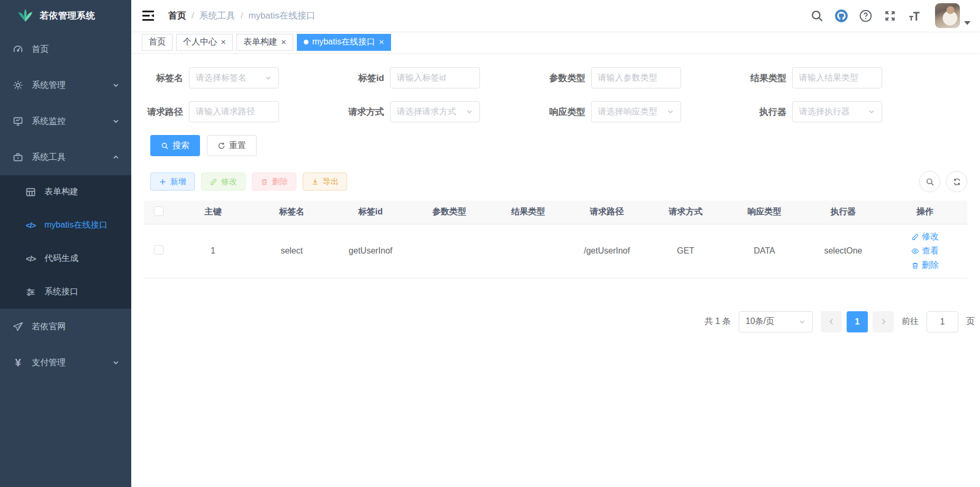  What do you see at coordinates (942, 322) in the screenshot?
I see `goto-page-input` at bounding box center [942, 322].